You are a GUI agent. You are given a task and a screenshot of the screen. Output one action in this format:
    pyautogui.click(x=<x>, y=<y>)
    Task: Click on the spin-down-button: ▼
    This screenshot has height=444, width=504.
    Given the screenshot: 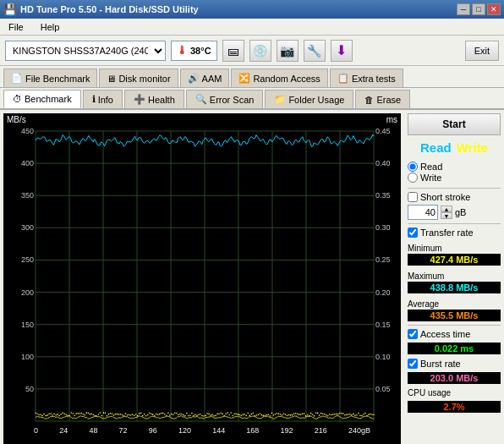 What is the action you would take?
    pyautogui.click(x=446, y=216)
    